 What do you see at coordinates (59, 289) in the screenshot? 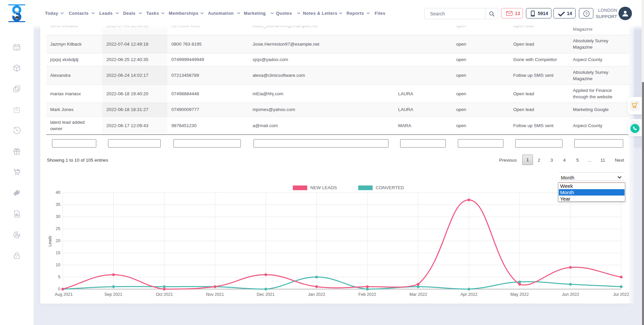
I see `svg-text: 0` at bounding box center [59, 289].